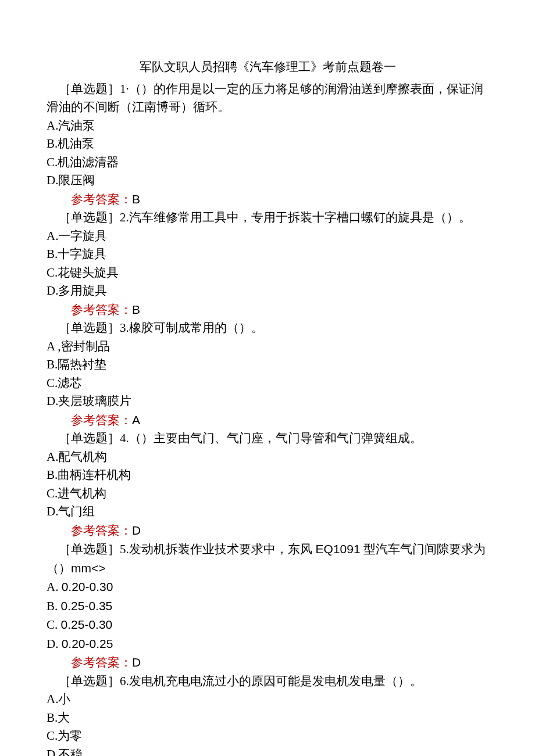  I want to click on q3-text: ［单选题］3.橡胶可制成常用的（）。, so click(268, 328).